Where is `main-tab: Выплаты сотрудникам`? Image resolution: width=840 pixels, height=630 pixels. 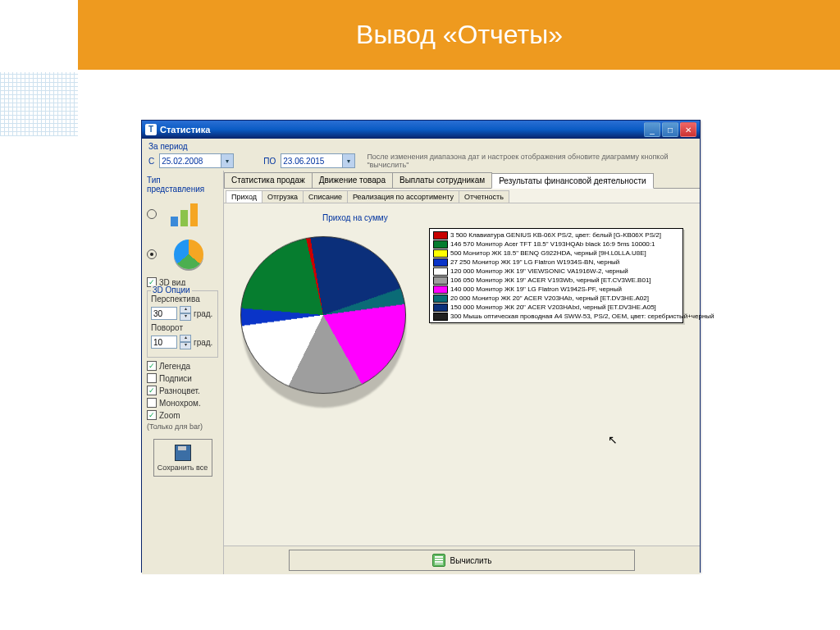
main-tab: Выплаты сотрудникам is located at coordinates (442, 180).